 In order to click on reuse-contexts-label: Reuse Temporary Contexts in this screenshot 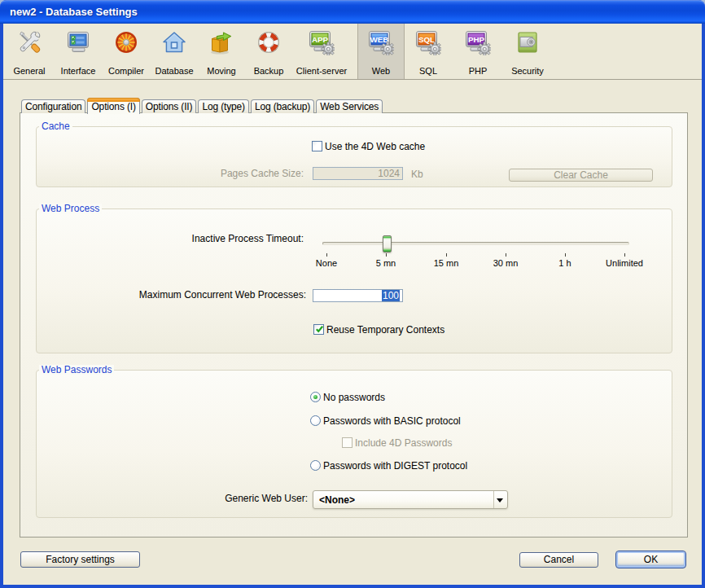, I will do `click(386, 330)`.